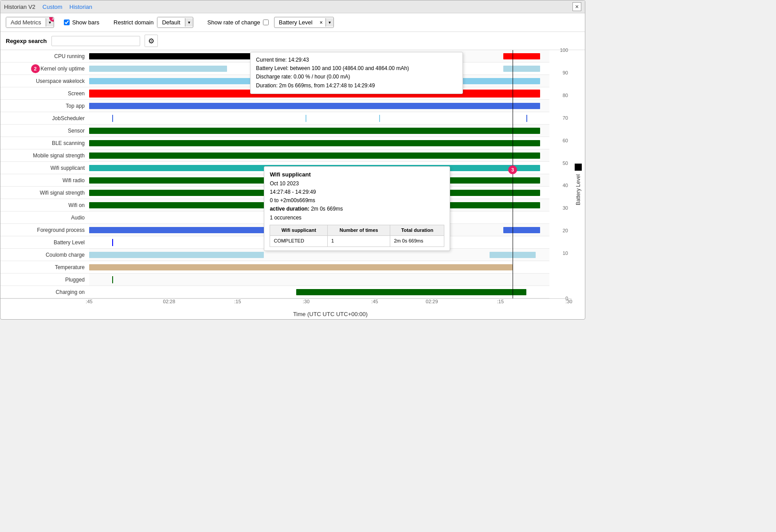  I want to click on row-label-wifi-signal: Wifi signal strength, so click(45, 193).